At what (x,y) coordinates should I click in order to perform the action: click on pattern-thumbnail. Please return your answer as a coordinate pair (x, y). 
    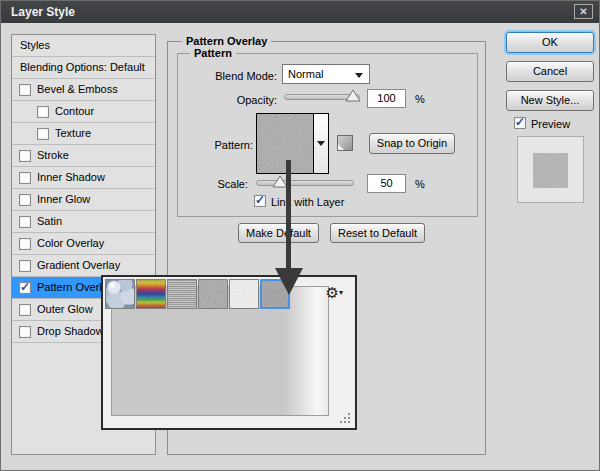
    Looking at the image, I should click on (285, 144).